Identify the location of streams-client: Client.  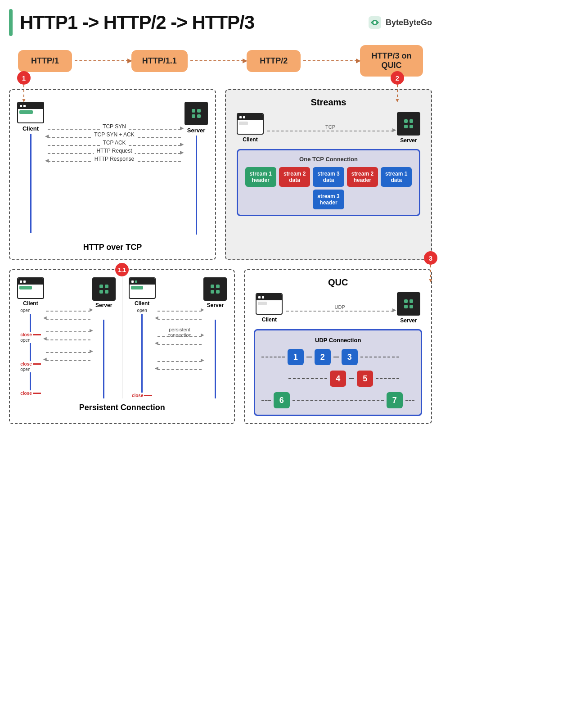
(250, 128).